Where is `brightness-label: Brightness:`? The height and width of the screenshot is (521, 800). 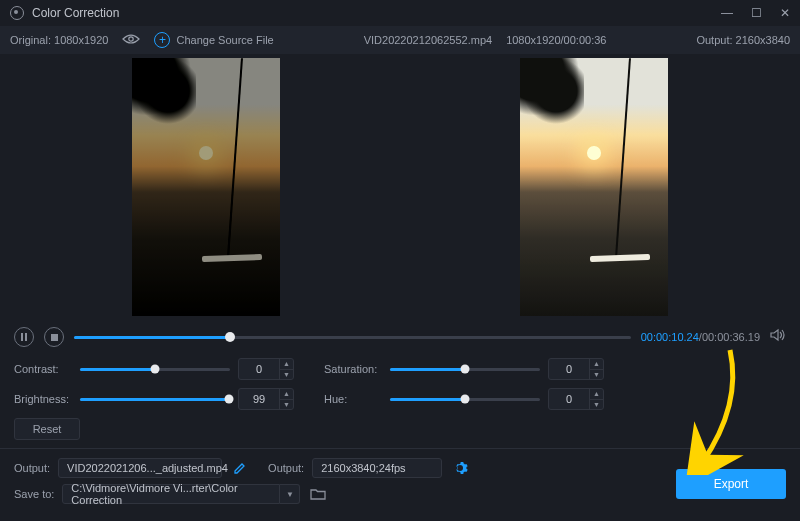
brightness-label: Brightness: is located at coordinates (43, 399).